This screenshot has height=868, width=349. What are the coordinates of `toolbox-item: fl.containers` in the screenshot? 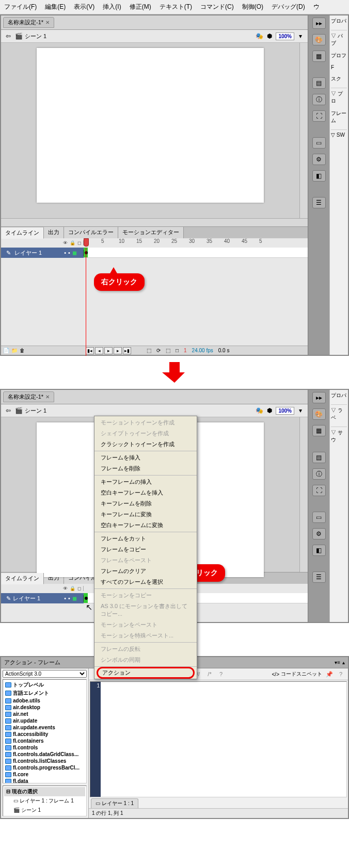 It's located at (44, 741).